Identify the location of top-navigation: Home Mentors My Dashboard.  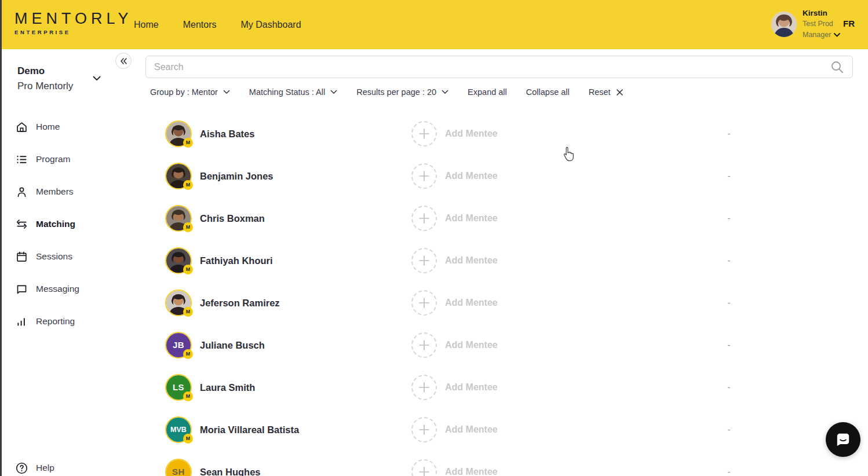
(218, 24).